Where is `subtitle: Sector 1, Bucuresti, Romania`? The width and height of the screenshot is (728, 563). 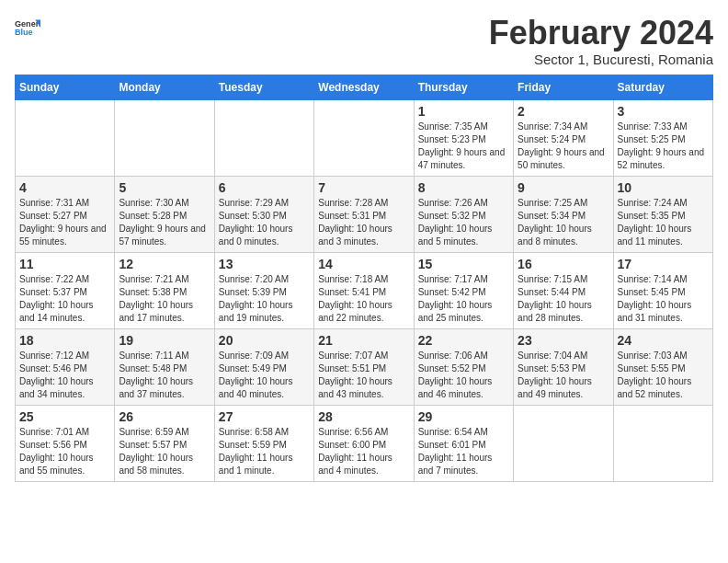
subtitle: Sector 1, Bucuresti, Romania is located at coordinates (601, 59).